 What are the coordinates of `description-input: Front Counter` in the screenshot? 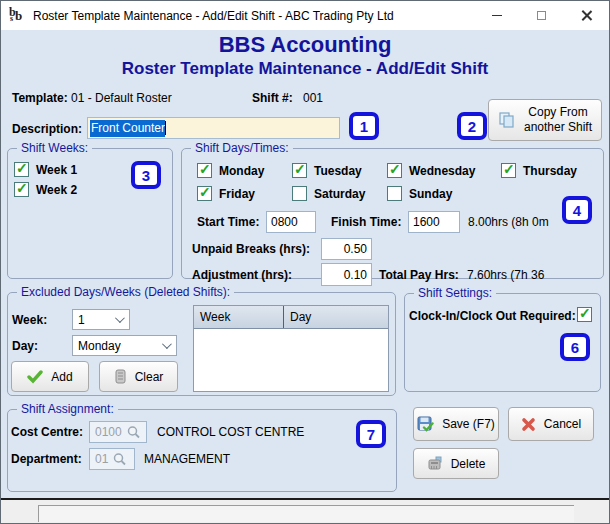 It's located at (214, 128).